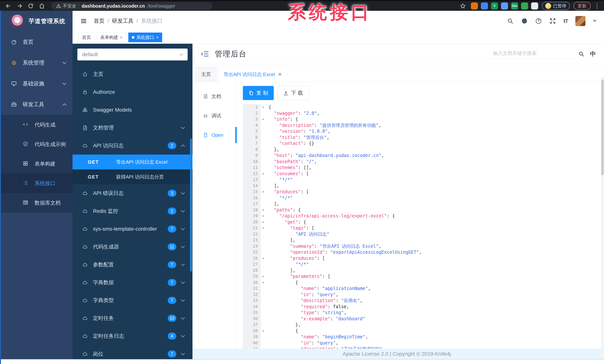 The height and width of the screenshot is (364, 604). Describe the element at coordinates (556, 6) in the screenshot. I see `profile-chip: 已暂停` at that location.